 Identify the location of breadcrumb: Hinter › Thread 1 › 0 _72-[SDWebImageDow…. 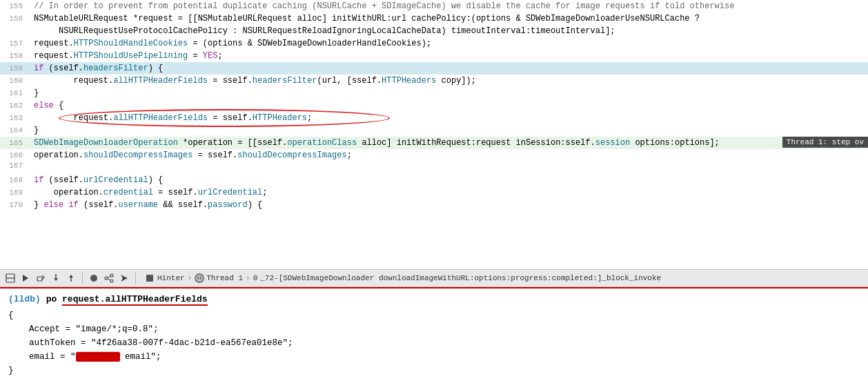
(403, 278).